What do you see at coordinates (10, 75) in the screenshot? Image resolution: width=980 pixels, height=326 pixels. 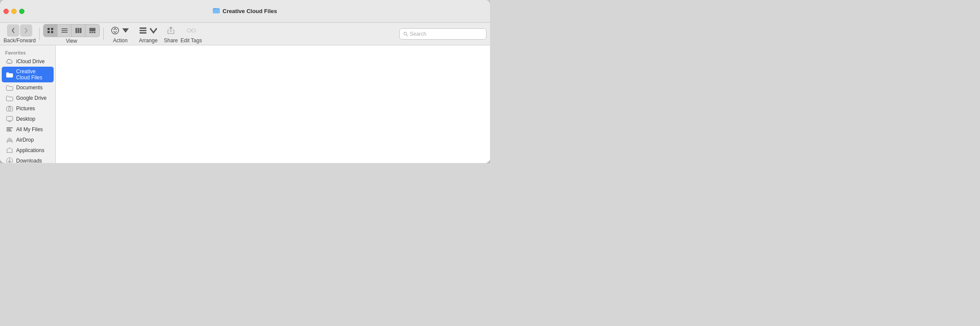 I see `folder-blue-icon` at bounding box center [10, 75].